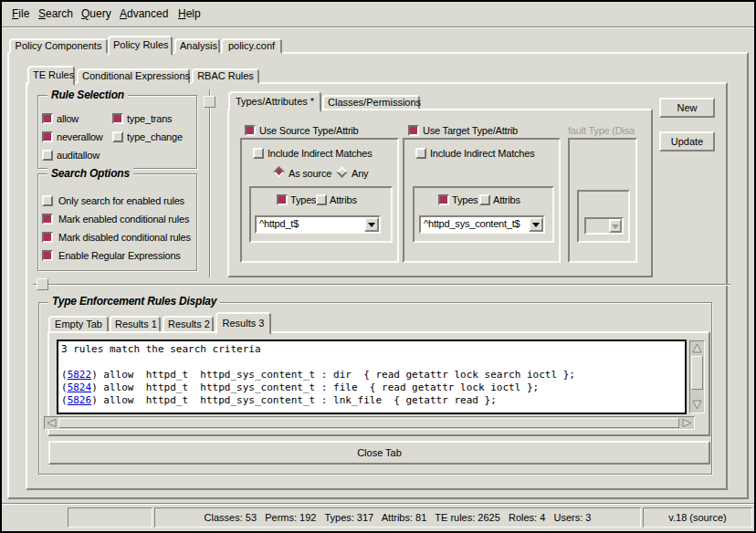  I want to click on default-type-inner-frame, so click(604, 216).